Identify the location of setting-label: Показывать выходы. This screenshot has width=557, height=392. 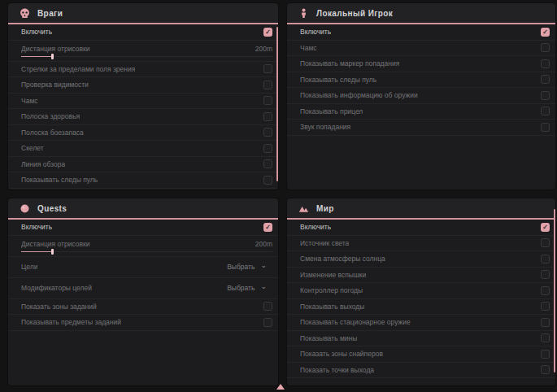
(332, 307).